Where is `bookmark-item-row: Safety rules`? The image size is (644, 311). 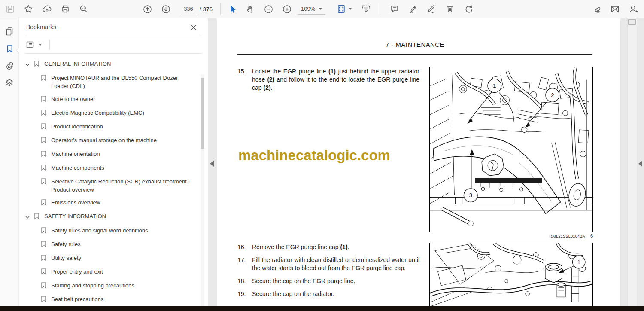
bookmark-item-row: Safety rules is located at coordinates (113, 245).